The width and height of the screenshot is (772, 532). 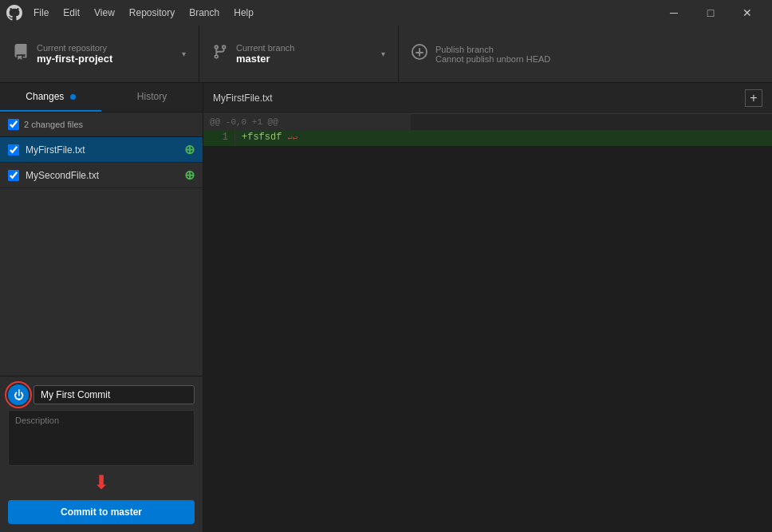 I want to click on commit-icon-circle, so click(x=18, y=395).